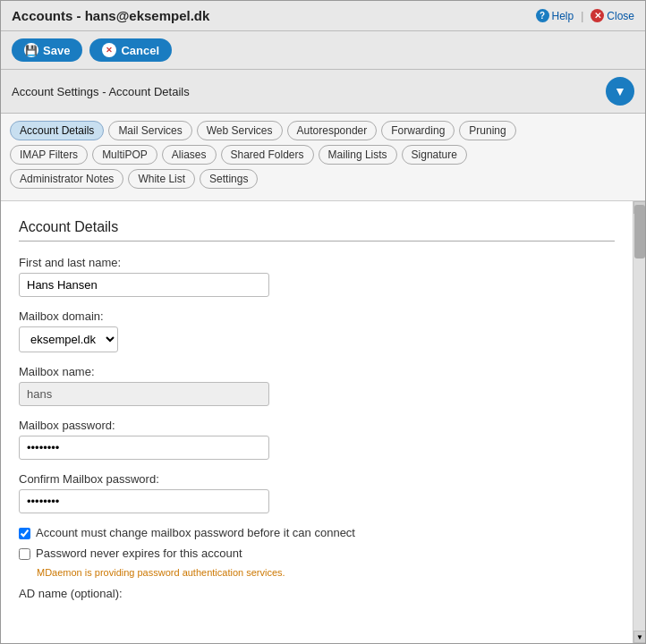  I want to click on tab-autoresponder: Autoresponder, so click(333, 131).